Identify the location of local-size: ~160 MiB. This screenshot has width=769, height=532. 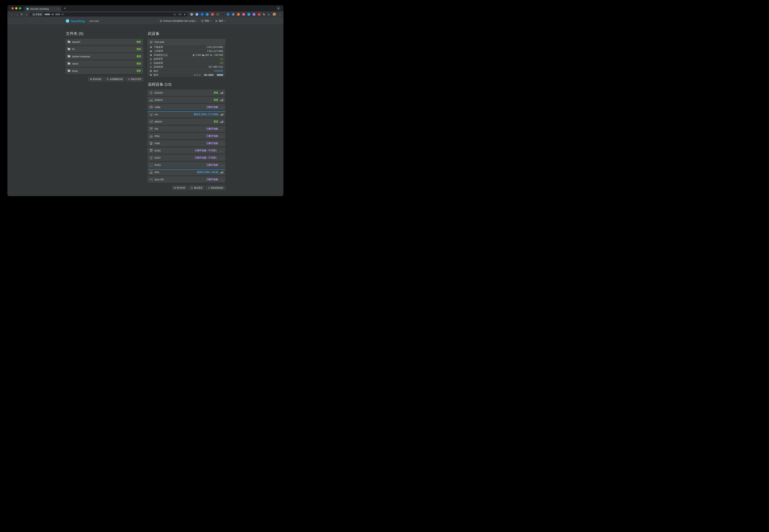
(218, 55).